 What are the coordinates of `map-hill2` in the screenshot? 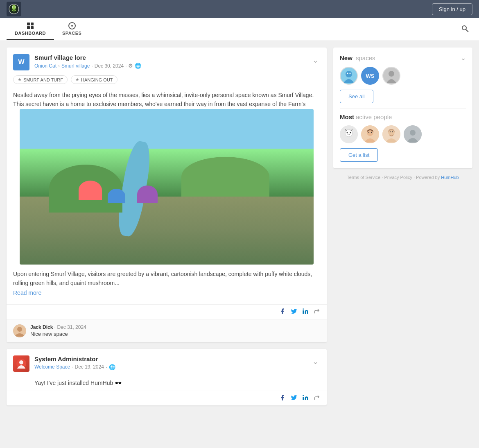 It's located at (225, 177).